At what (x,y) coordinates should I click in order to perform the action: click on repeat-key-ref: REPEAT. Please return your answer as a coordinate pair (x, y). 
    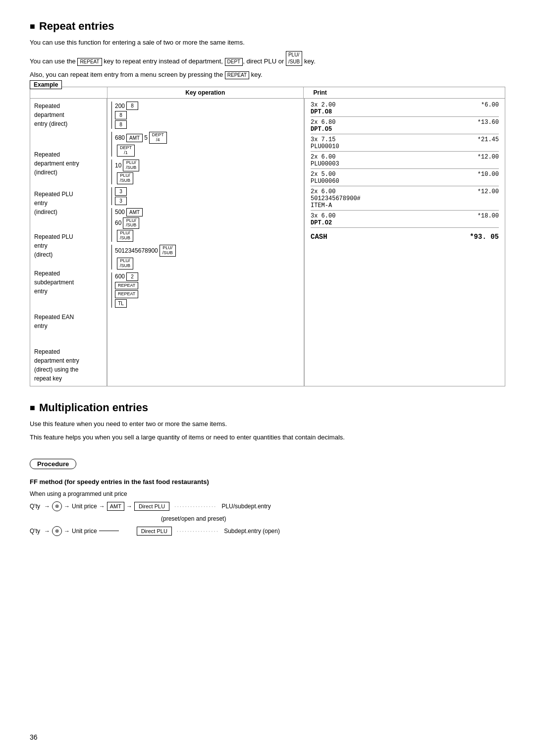
    Looking at the image, I should click on (89, 62).